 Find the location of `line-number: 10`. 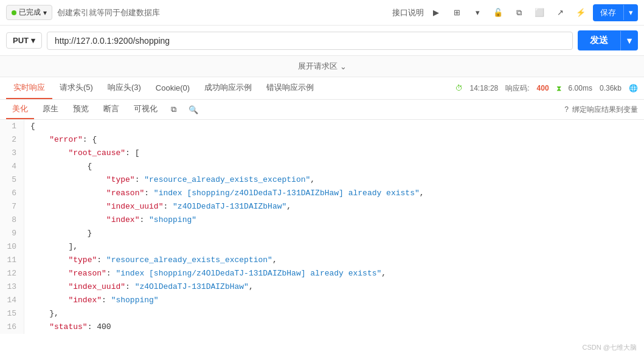

line-number: 10 is located at coordinates (12, 247).